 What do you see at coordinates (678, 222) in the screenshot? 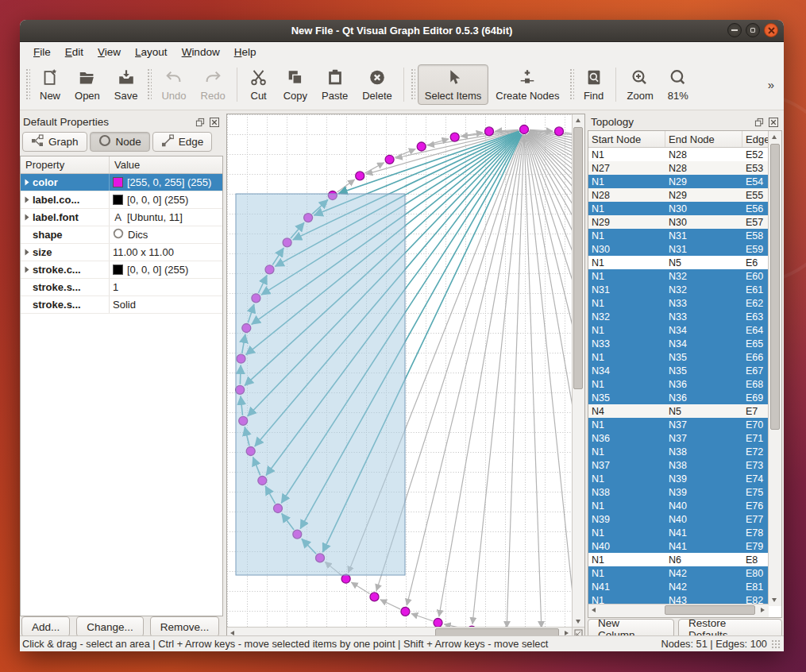
I see `topology-row: N29N30E57` at bounding box center [678, 222].